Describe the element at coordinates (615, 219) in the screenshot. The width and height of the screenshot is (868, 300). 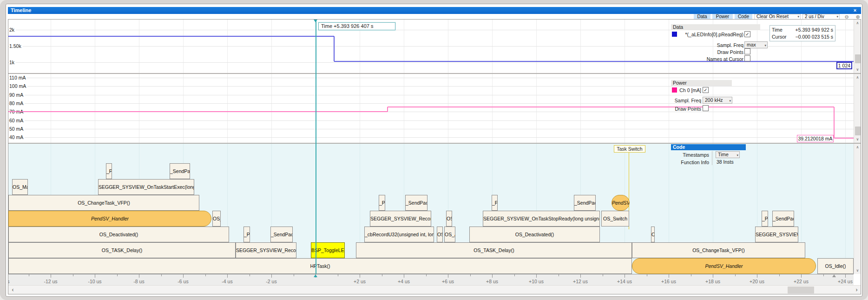
I see `code-box-label: OS_Switch` at that location.